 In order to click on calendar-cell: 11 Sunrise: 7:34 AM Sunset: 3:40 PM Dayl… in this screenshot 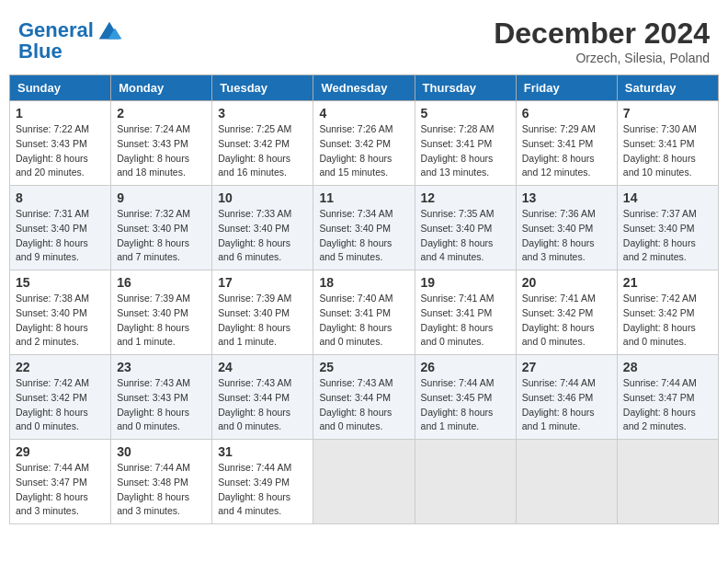, I will do `click(364, 228)`.